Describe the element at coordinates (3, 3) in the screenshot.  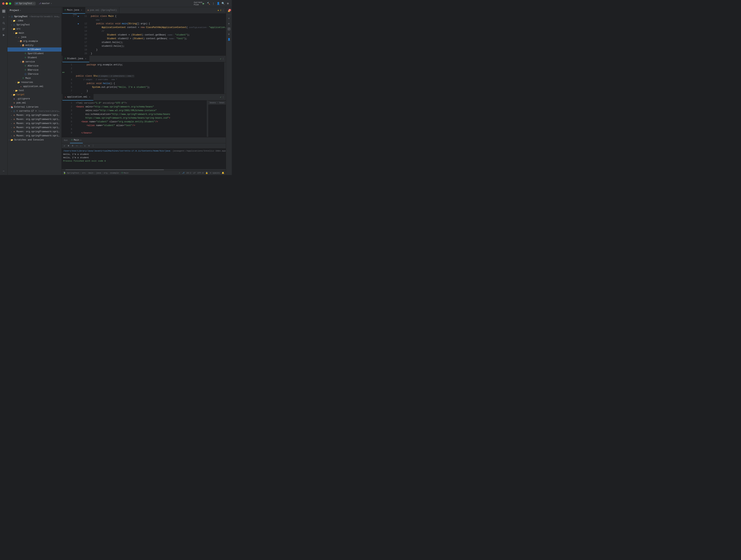
I see `close-button` at that location.